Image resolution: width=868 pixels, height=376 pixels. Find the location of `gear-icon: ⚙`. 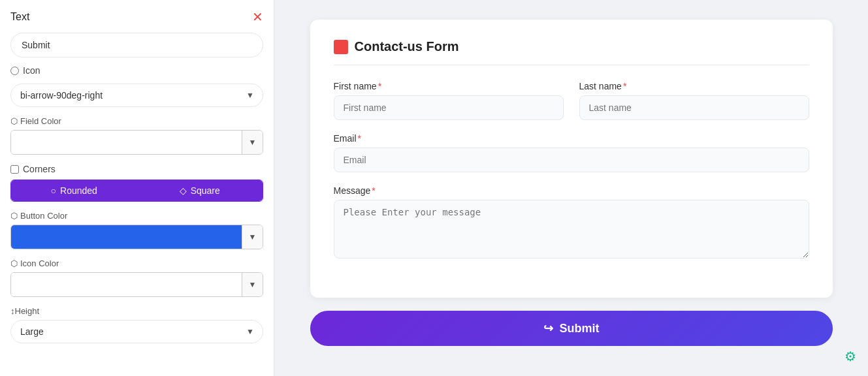

gear-icon: ⚙ is located at coordinates (850, 356).